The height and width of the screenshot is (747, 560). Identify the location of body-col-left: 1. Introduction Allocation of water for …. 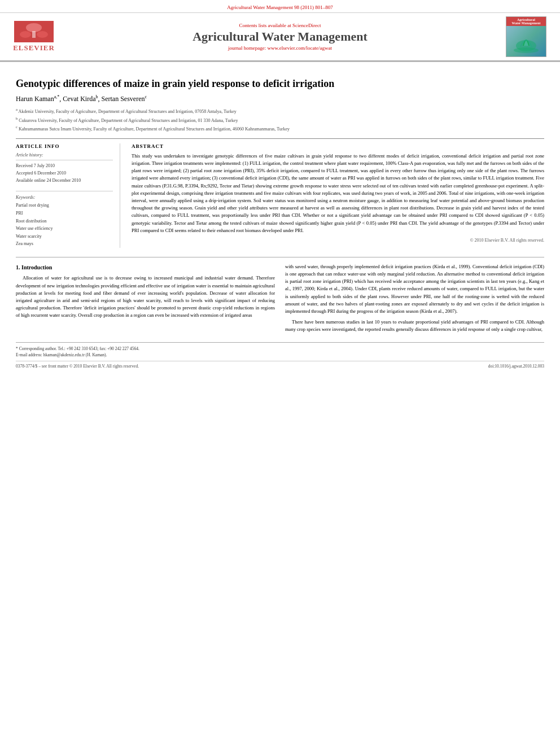
(146, 300).